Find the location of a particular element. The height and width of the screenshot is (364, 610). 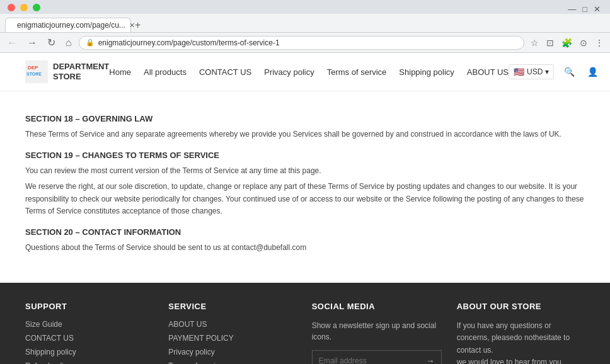

address-bar: 🔒 enigmaticjourney.com/page/custom/terms… is located at coordinates (301, 43).